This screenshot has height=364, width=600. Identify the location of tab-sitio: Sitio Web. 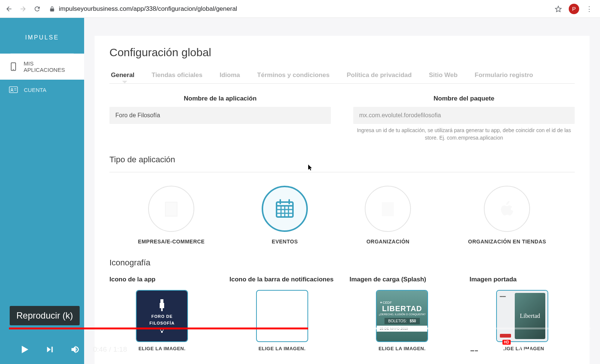
(443, 75).